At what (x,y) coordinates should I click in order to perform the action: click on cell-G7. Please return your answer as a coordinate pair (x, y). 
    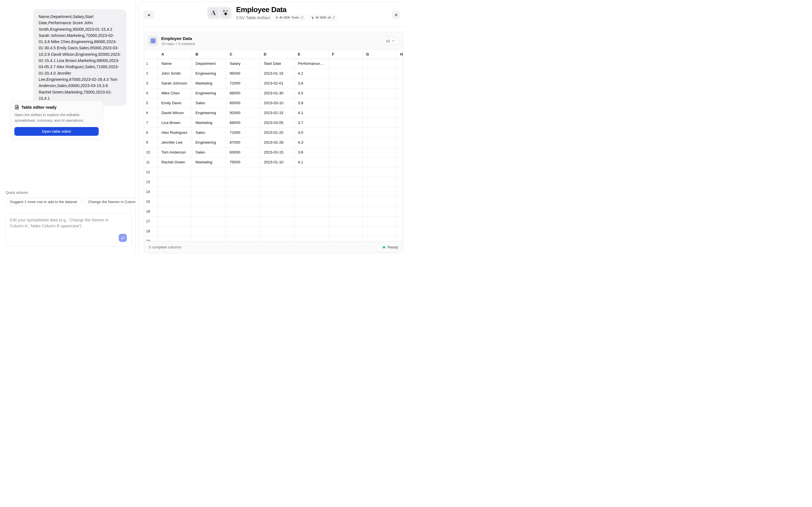
    Looking at the image, I should click on (379, 123).